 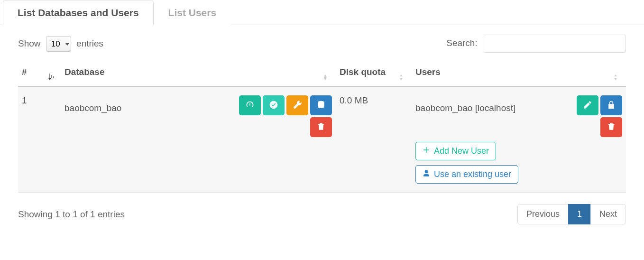 What do you see at coordinates (362, 72) in the screenshot?
I see `col-header-disk-label: Disk quota` at bounding box center [362, 72].